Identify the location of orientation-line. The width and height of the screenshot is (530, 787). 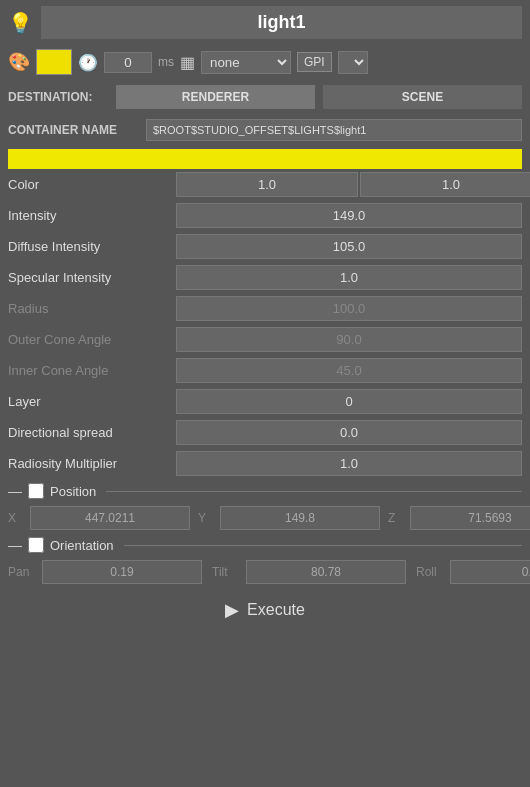
(323, 546).